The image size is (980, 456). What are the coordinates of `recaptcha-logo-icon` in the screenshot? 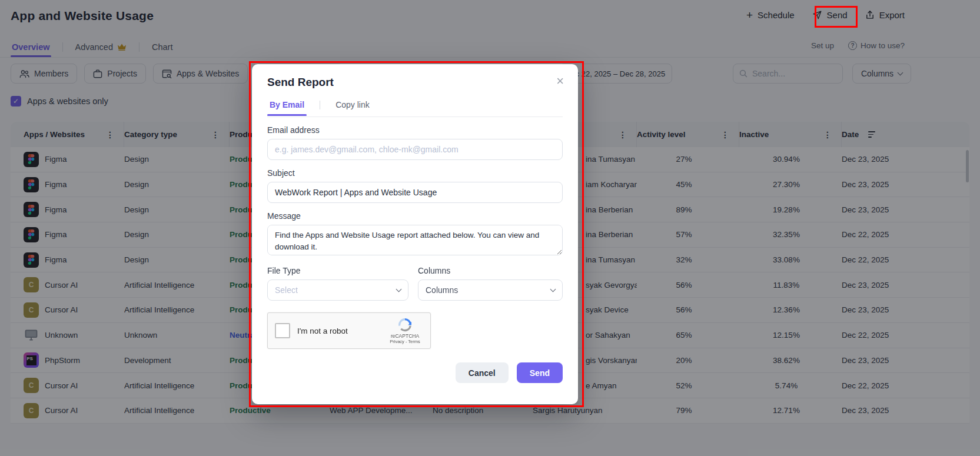 It's located at (405, 325).